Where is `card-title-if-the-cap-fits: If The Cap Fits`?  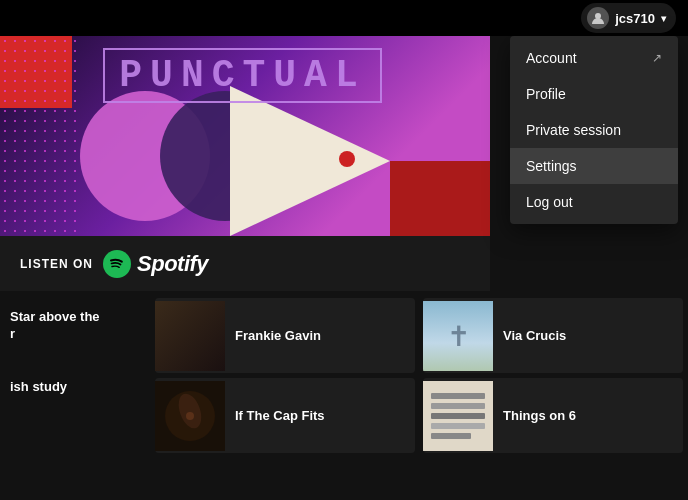 card-title-if-the-cap-fits: If The Cap Fits is located at coordinates (280, 416).